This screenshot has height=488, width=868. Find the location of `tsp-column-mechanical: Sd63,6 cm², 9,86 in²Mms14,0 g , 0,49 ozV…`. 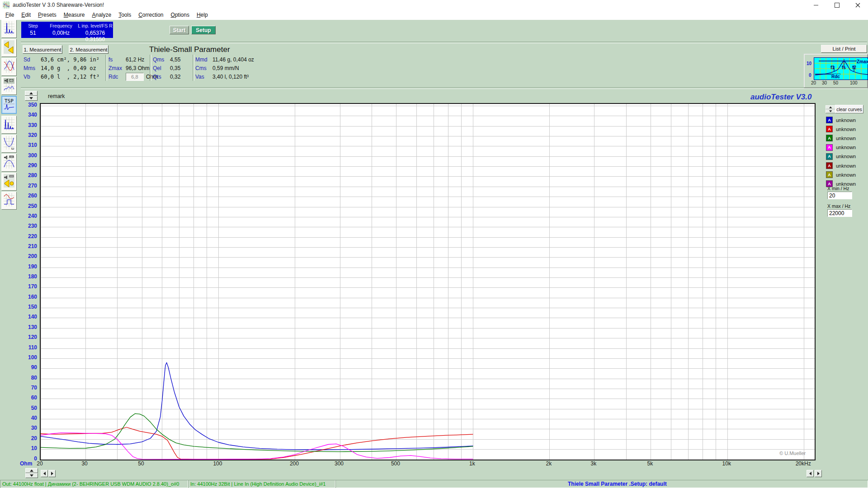

tsp-column-mechanical: Sd63,6 cm², 9,86 in²Mms14,0 g , 0,49 ozV… is located at coordinates (64, 68).